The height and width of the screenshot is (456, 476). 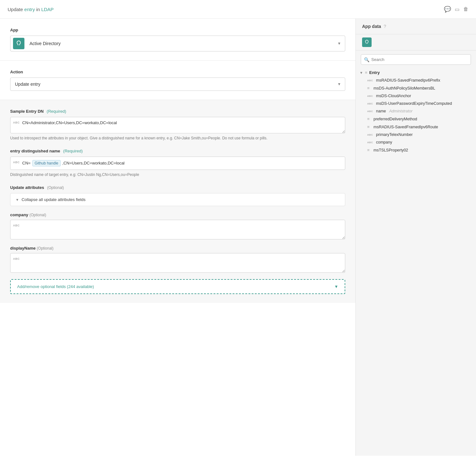 What do you see at coordinates (416, 72) in the screenshot?
I see `entry-tree-root: ▼ ≡ Entry` at bounding box center [416, 72].